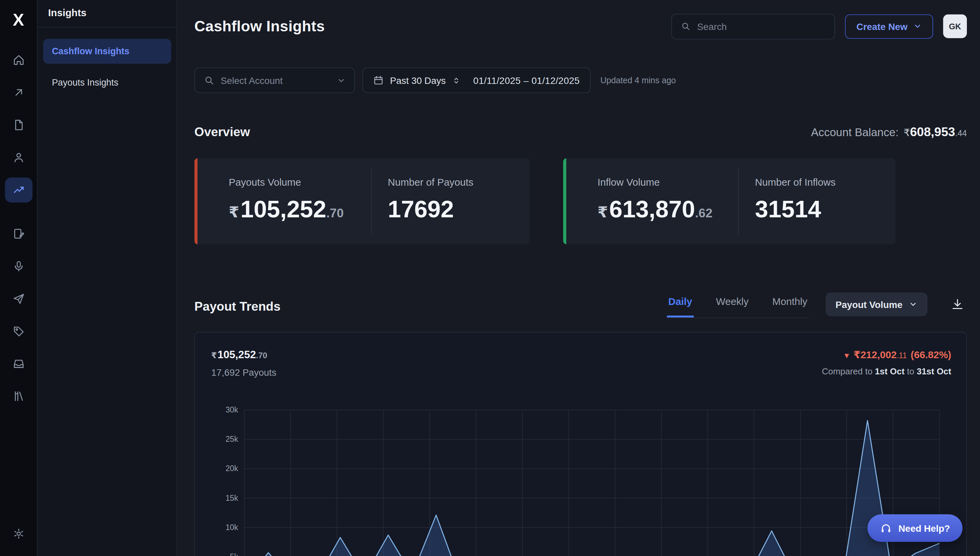  Describe the element at coordinates (887, 363) in the screenshot. I see `chart-comparison: ▼₹212,002.11(66.82%) Compared to 1st Oct…` at that location.